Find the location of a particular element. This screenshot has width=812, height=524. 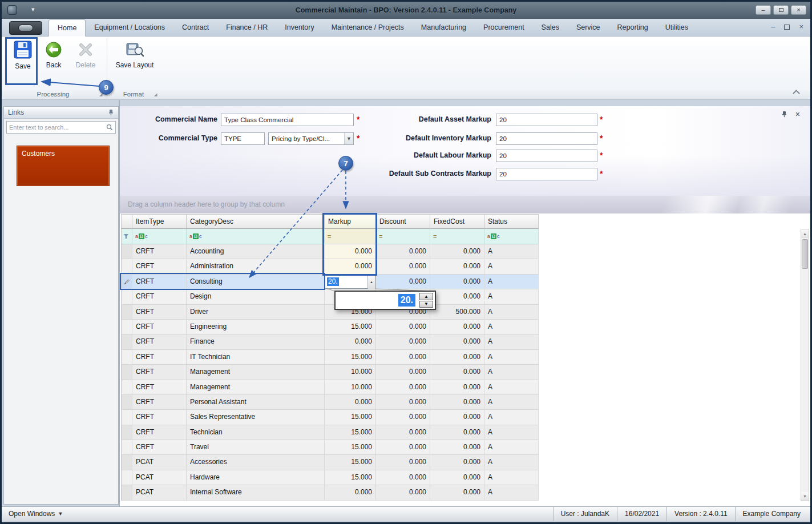

grid-cell: 20.▲▼ is located at coordinates (350, 282).